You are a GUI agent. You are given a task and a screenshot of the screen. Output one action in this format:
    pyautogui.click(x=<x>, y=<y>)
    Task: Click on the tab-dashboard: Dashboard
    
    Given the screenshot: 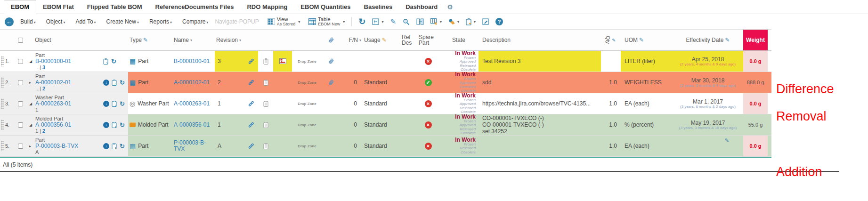 What is the action you would take?
    pyautogui.click(x=422, y=7)
    